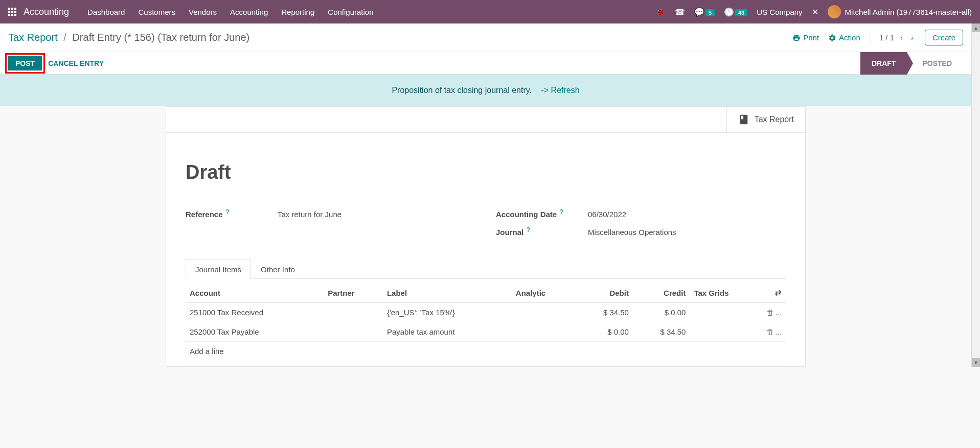  I want to click on cell-account: 251000 Tax Received, so click(255, 313).